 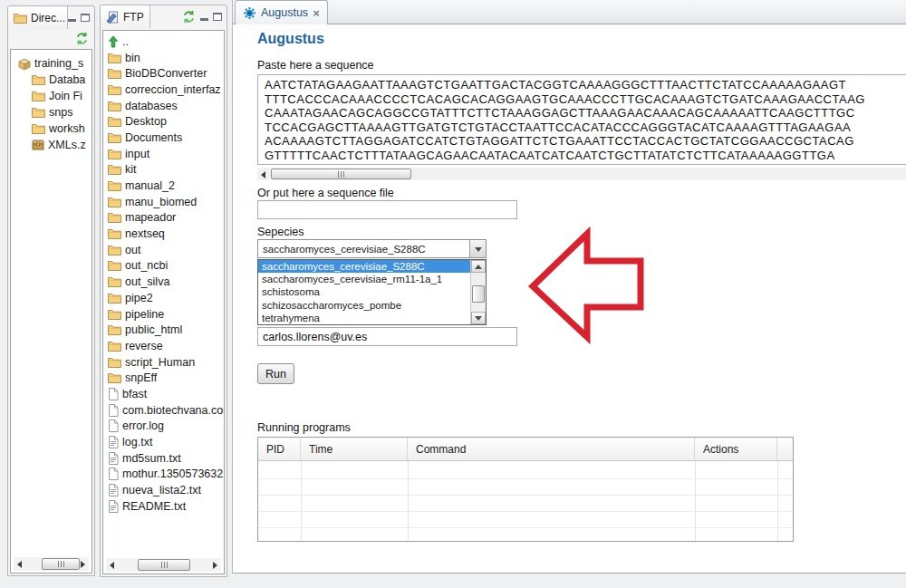 What do you see at coordinates (163, 58) in the screenshot?
I see `list-item: bin` at bounding box center [163, 58].